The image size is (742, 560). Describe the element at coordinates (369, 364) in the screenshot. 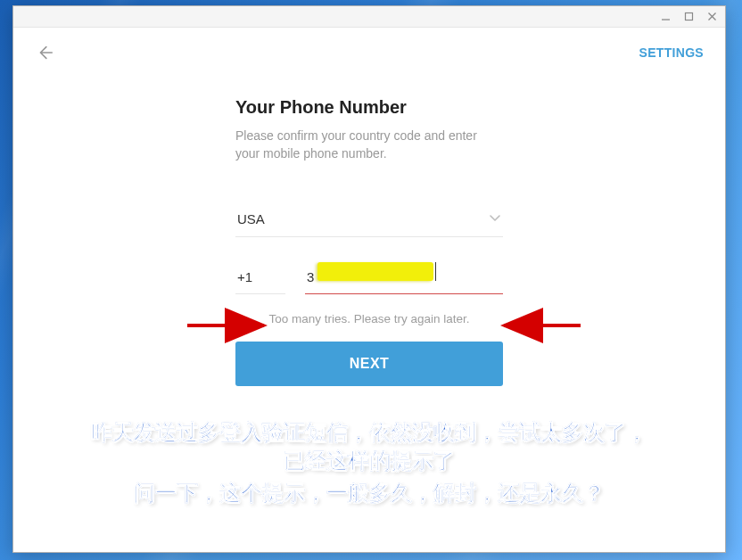

I see `next-button: NEXT` at that location.